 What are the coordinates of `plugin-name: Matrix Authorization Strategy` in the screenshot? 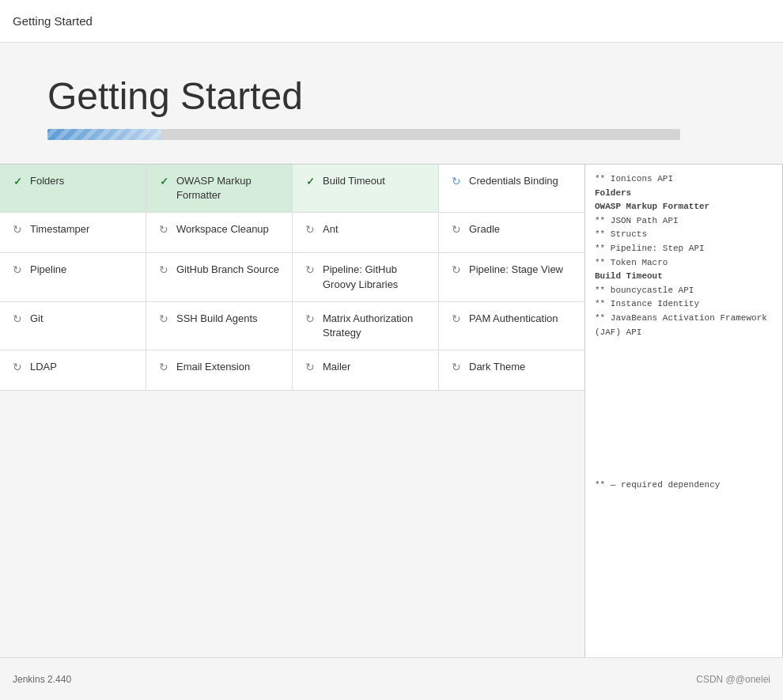 It's located at (375, 326).